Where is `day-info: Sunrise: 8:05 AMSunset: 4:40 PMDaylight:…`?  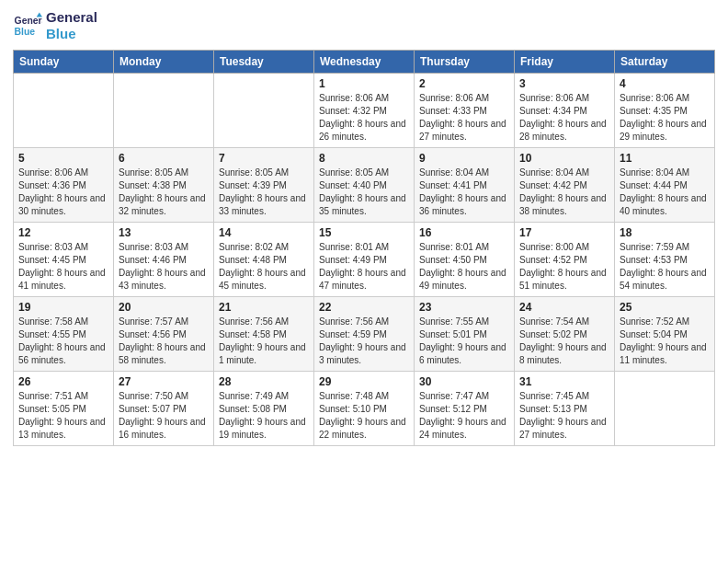 day-info: Sunrise: 8:05 AMSunset: 4:40 PMDaylight:… is located at coordinates (364, 192).